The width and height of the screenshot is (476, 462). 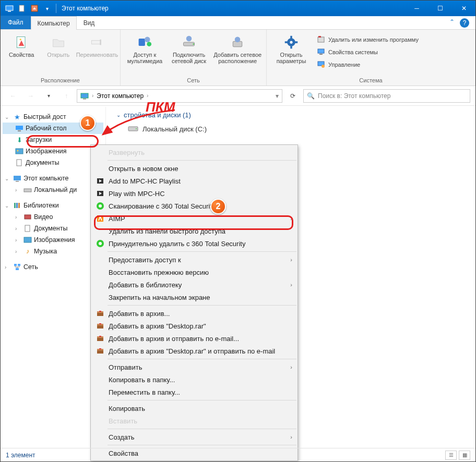 I want to click on ribbon-settings: Открыть параметры, so click(x=291, y=54).